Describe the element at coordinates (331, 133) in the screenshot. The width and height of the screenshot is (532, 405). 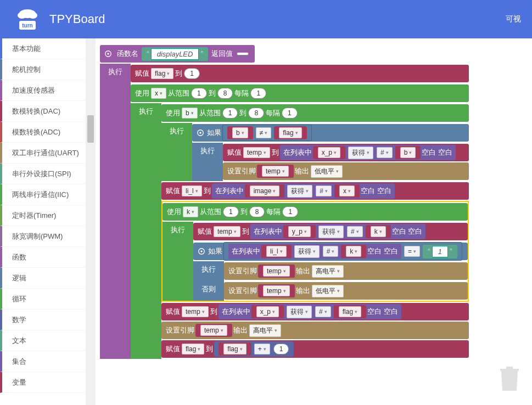
I see `if-block: 如果 b ≠ flag` at that location.